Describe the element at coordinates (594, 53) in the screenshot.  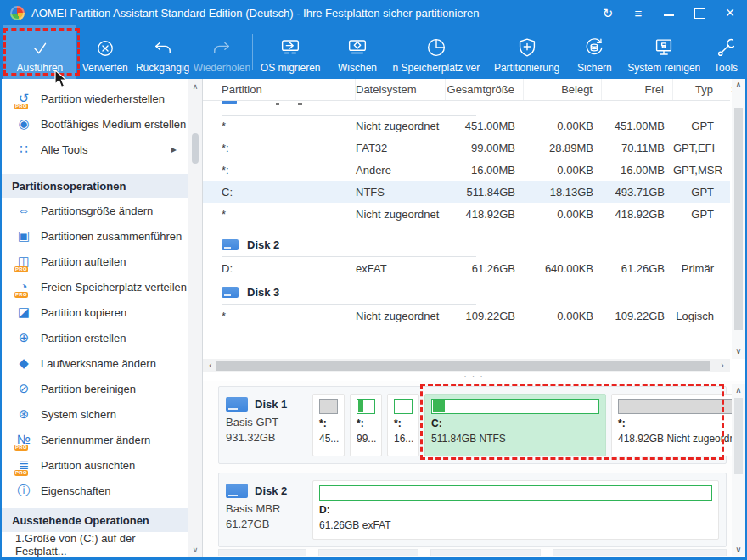
I see `backup-button: Sichern` at that location.